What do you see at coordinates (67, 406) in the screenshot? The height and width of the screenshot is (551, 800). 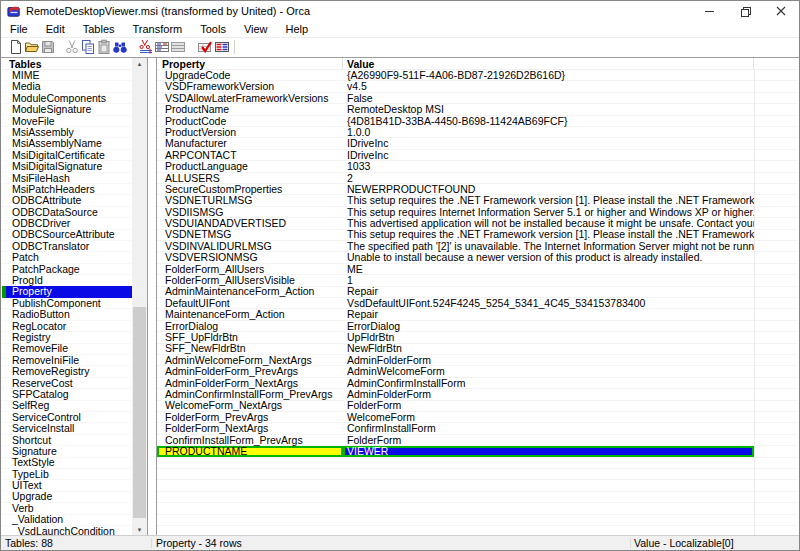 I see `table-item-selfreg: SelfReg` at bounding box center [67, 406].